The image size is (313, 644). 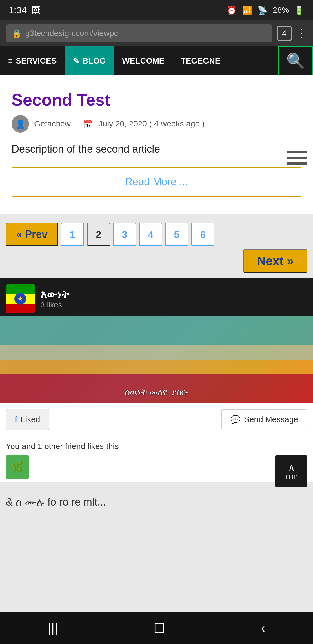 I want to click on pagination-area: « Prev 1 2 3 4 5 6 Next », so click(x=156, y=246).